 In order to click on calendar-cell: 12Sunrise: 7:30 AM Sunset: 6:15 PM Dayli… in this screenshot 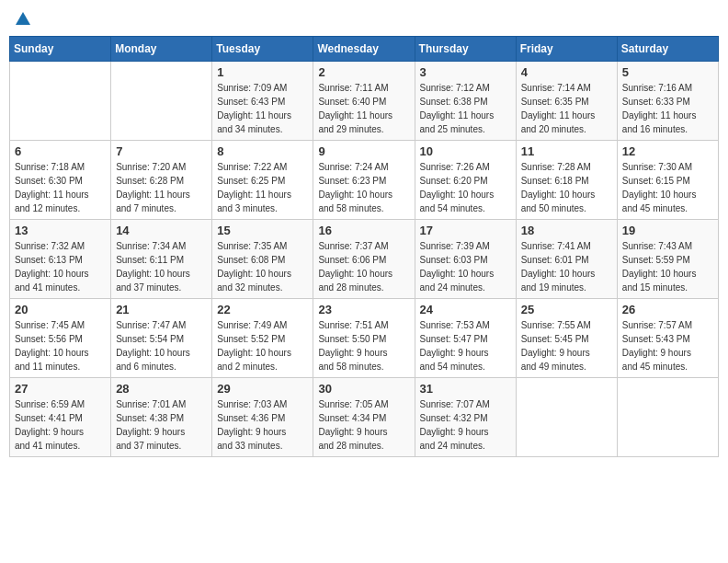, I will do `click(667, 179)`.